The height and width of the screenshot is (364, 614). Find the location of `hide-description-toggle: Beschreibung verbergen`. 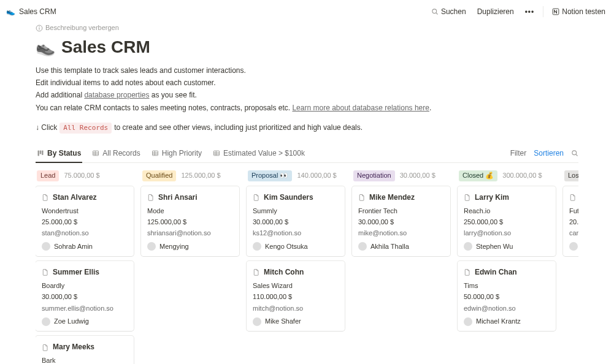

hide-description-toggle: Beschreibung verbergen is located at coordinates (307, 28).